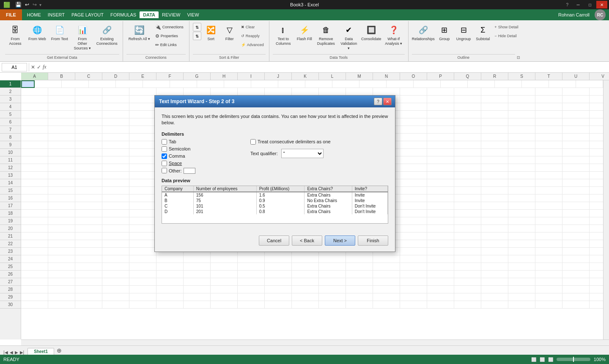 This screenshot has width=609, height=364. Describe the element at coordinates (164, 163) in the screenshot. I see `space-checkbox` at that location.